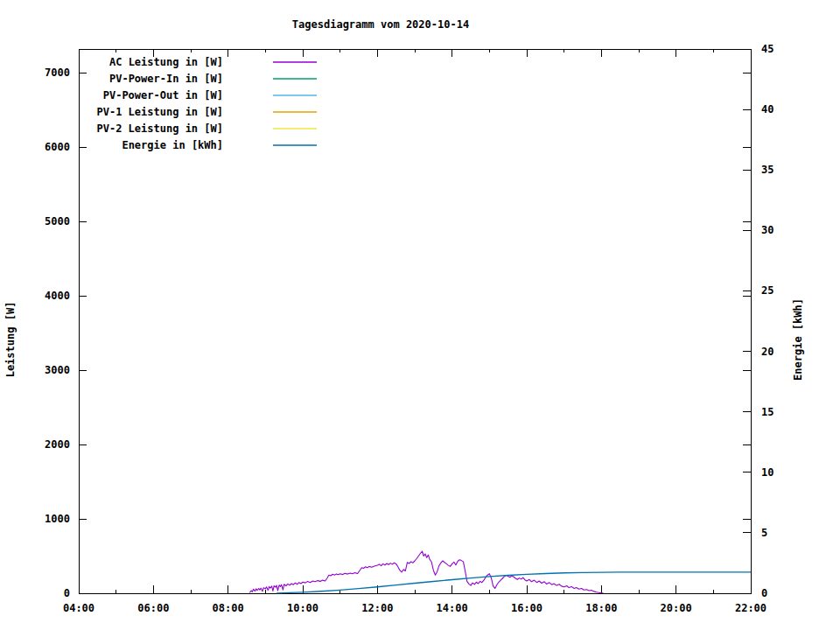 This screenshot has width=840, height=630. What do you see at coordinates (228, 608) in the screenshot?
I see `x-tick-label: 08:00` at bounding box center [228, 608].